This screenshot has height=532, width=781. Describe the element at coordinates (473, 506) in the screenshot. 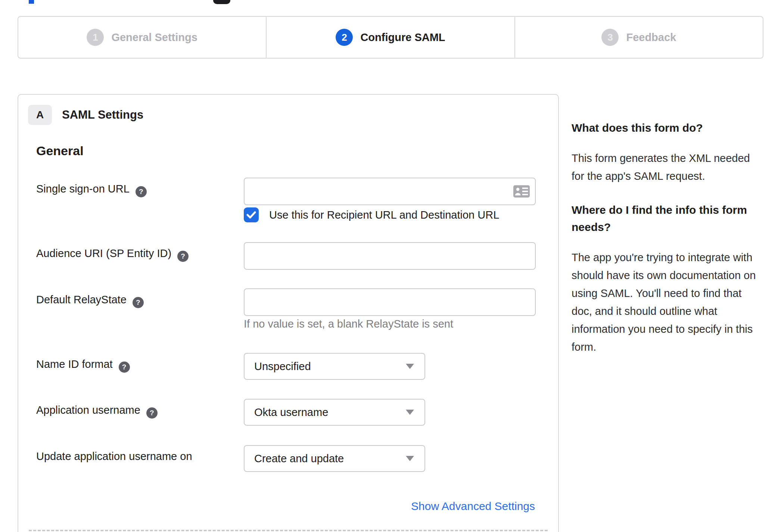

I see `show-advanced-settings-link: Show Advanced Settings` at that location.